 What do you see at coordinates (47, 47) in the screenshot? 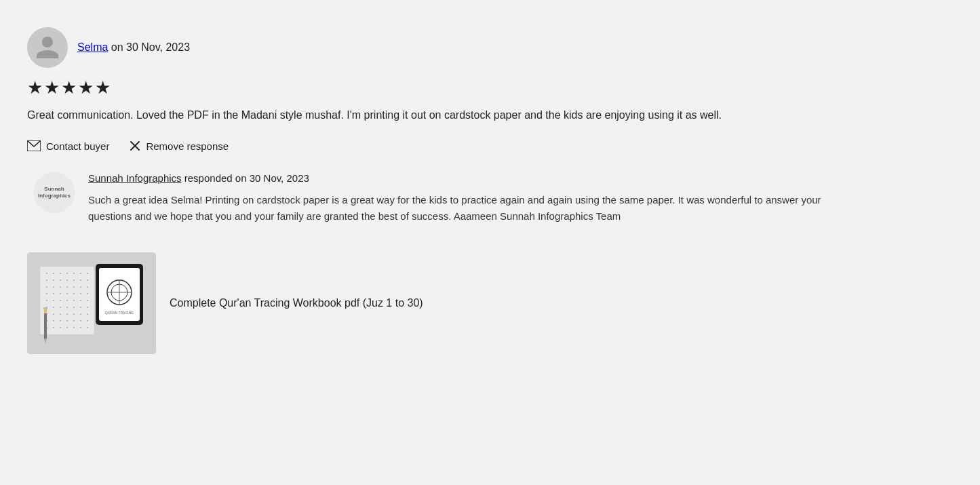
I see `avatar-icon` at bounding box center [47, 47].